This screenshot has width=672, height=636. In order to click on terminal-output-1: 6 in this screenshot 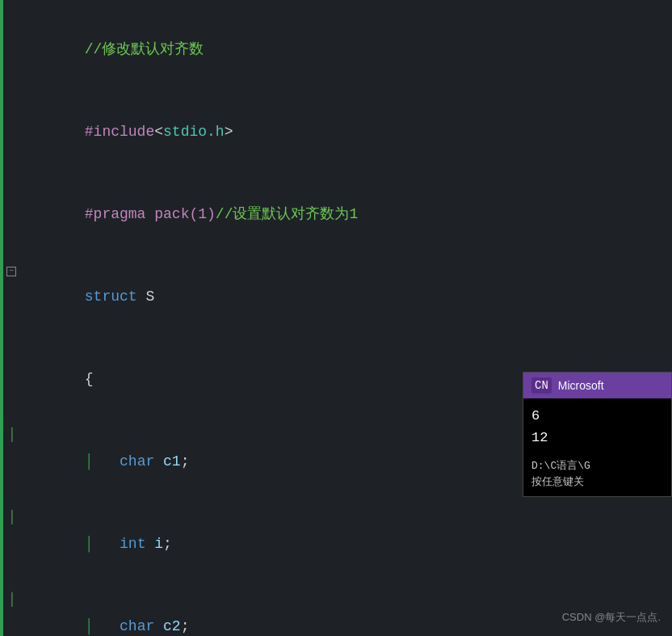, I will do `click(598, 415)`.